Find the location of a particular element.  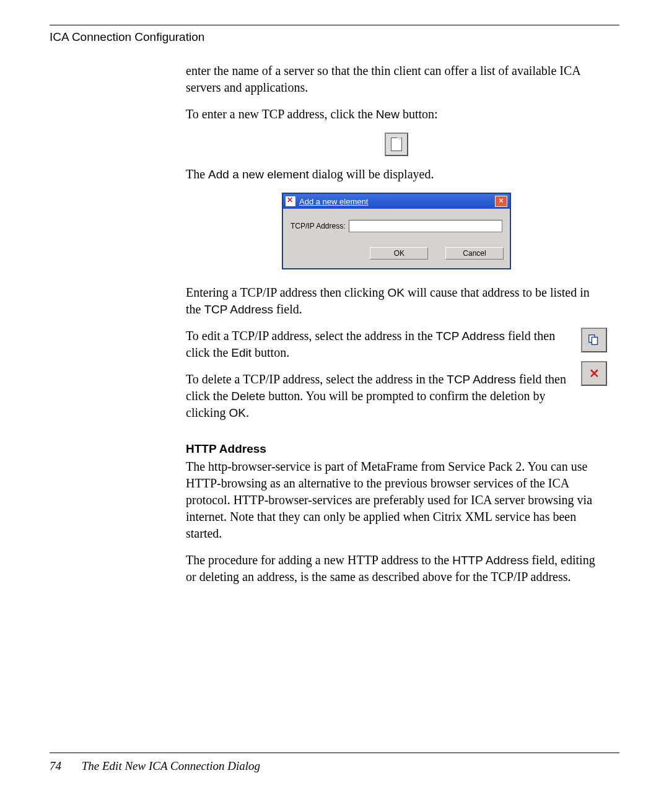

page-number: 74 is located at coordinates (56, 766).